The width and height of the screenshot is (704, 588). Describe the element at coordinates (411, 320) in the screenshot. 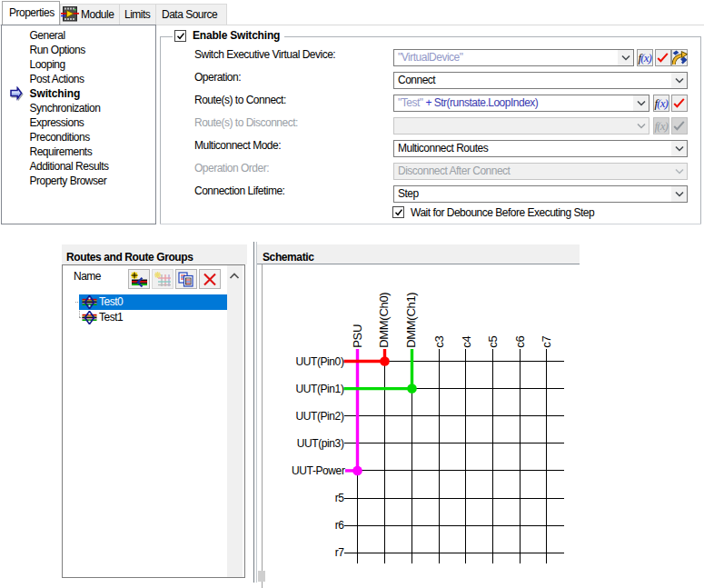

I see `svg-text: DMM(Ch1)` at that location.